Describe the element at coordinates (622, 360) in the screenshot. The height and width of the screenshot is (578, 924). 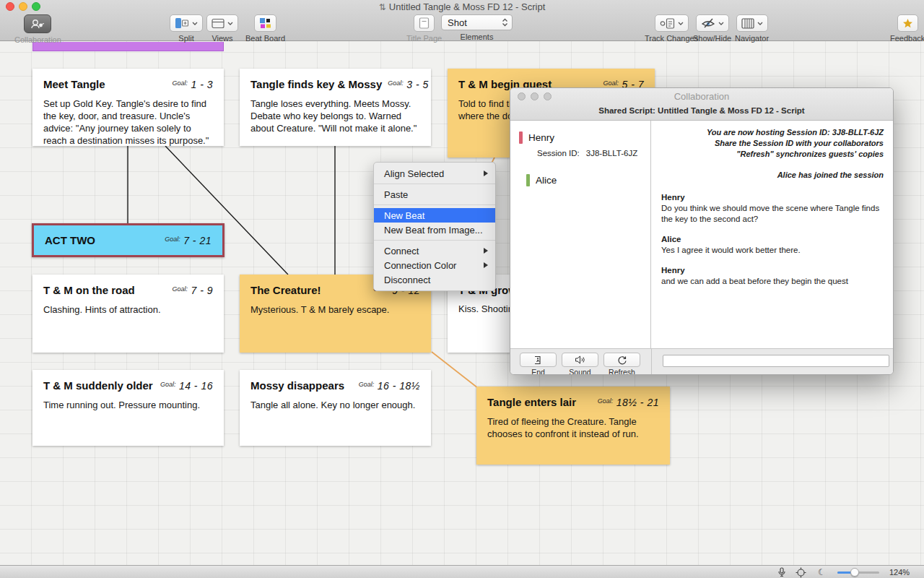
I see `refresh-button` at that location.